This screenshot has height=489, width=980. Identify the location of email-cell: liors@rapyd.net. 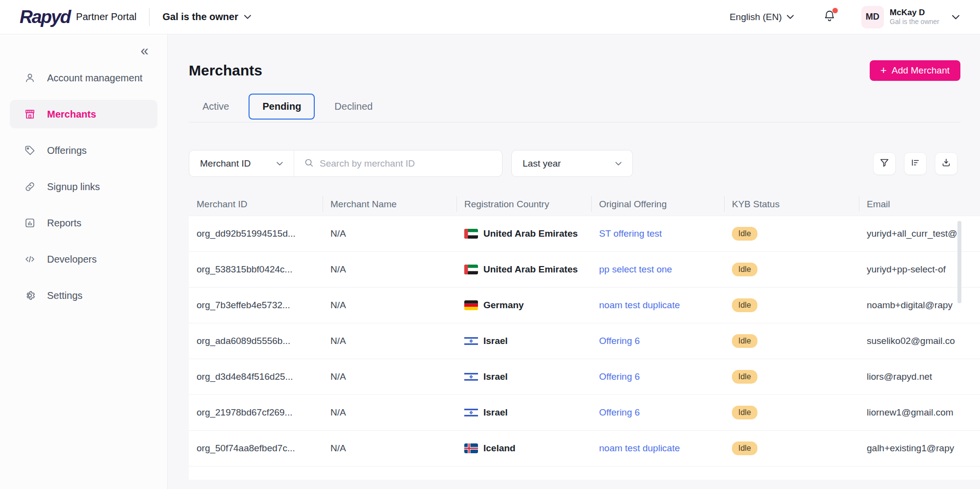
(920, 377).